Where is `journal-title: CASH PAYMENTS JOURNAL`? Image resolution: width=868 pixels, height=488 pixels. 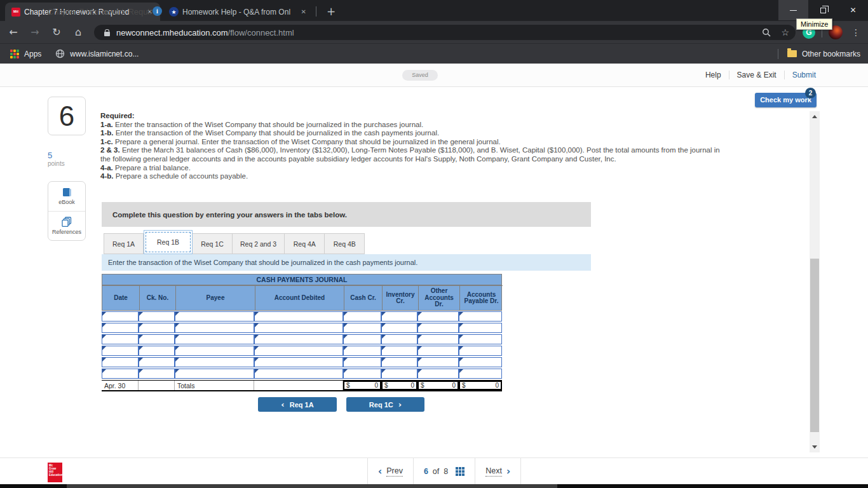
journal-title: CASH PAYMENTS JOURNAL is located at coordinates (302, 280).